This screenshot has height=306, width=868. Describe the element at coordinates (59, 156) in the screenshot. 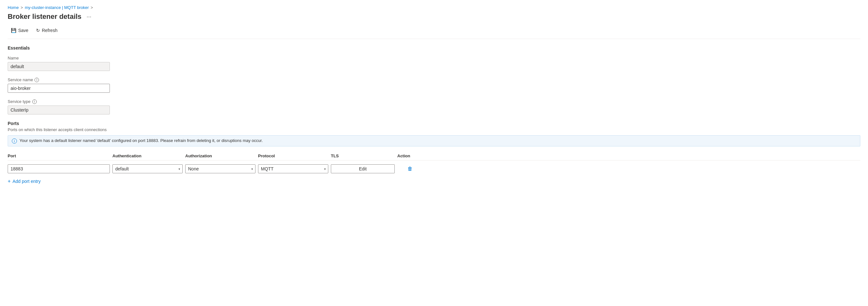

I see `col-port: Port` at that location.